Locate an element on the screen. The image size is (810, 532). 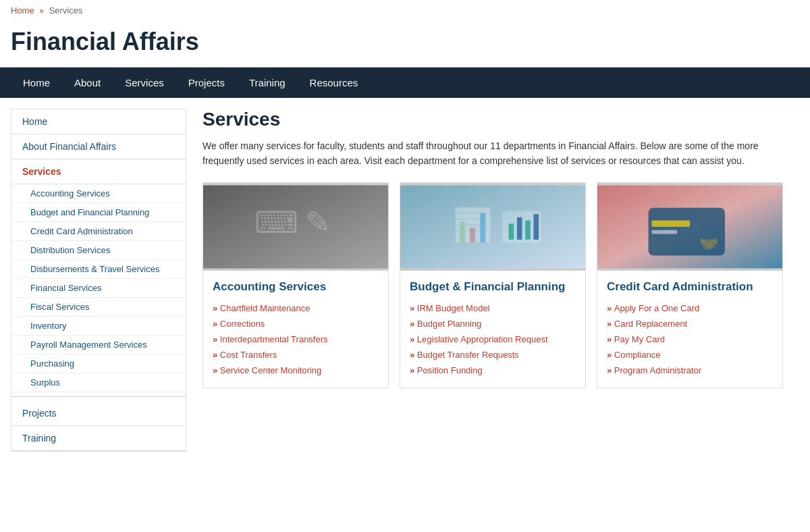
service-card-budget: 📊 Budget & Financial PlanningIRM Budget … is located at coordinates (493, 285).